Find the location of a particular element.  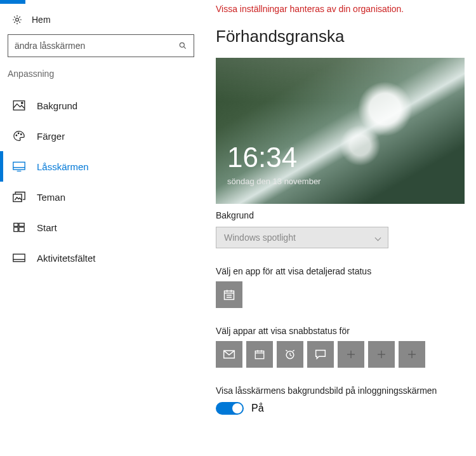

preview-date: söndag den 13 november is located at coordinates (274, 182).